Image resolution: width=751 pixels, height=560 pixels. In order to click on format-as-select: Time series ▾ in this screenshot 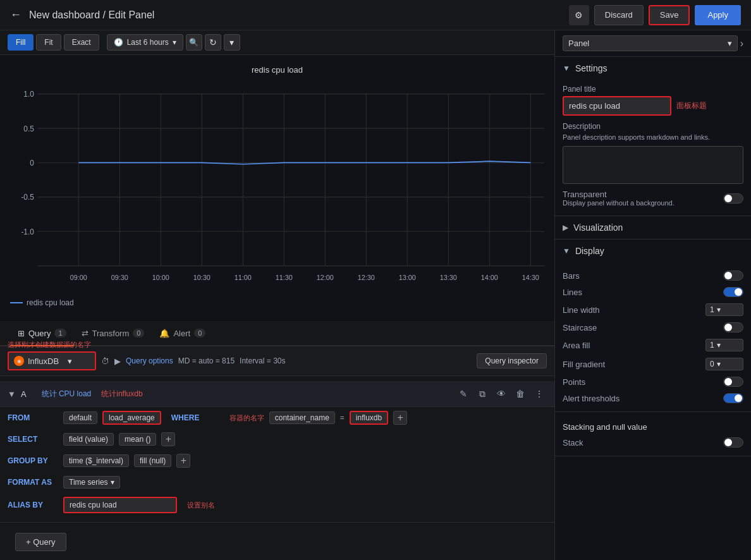, I will do `click(92, 482)`.